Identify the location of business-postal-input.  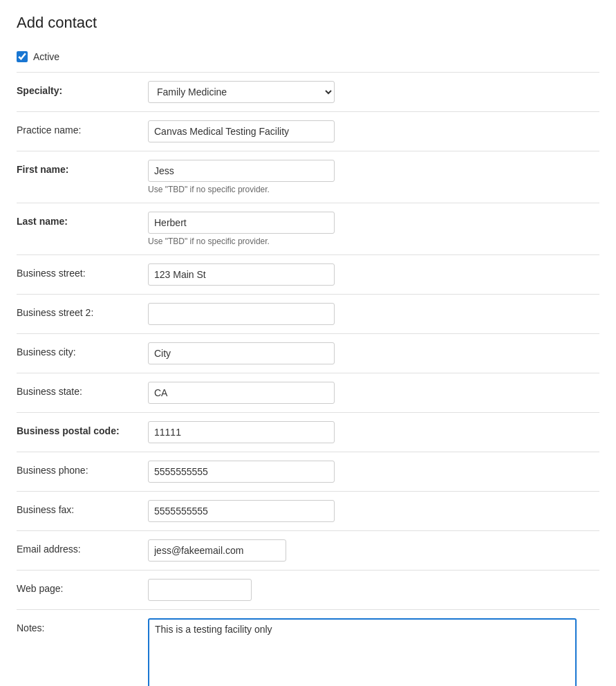
(241, 432).